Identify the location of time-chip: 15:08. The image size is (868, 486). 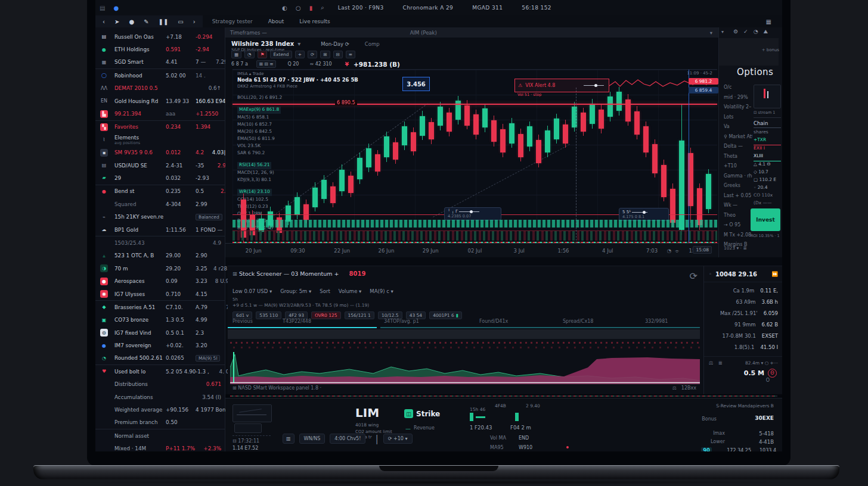
(702, 250).